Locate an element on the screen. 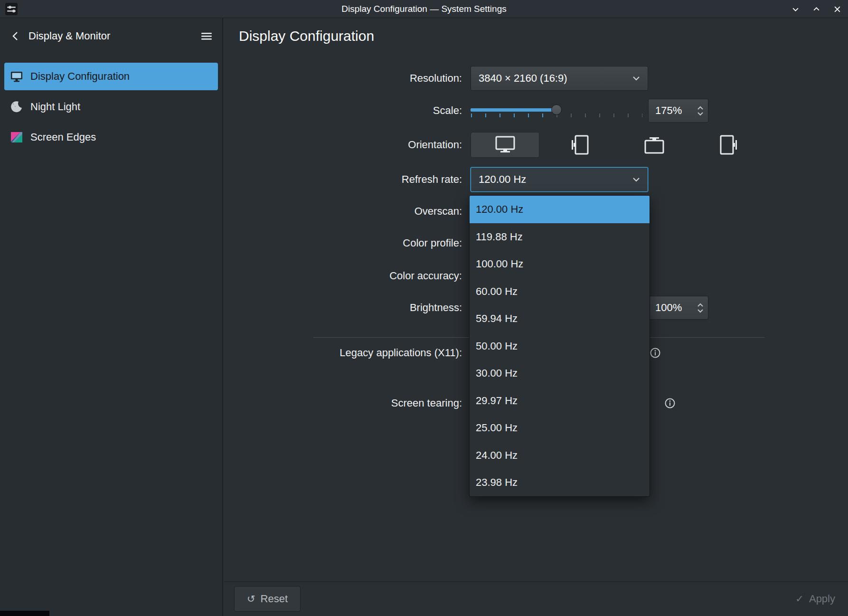 The image size is (848, 616). footer-bar: ↺ Reset ✓ Apply is located at coordinates (536, 598).